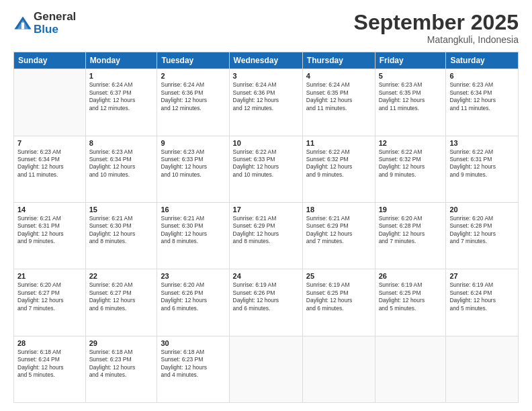 The width and height of the screenshot is (532, 411). What do you see at coordinates (50, 276) in the screenshot?
I see `day-number: 21` at bounding box center [50, 276].